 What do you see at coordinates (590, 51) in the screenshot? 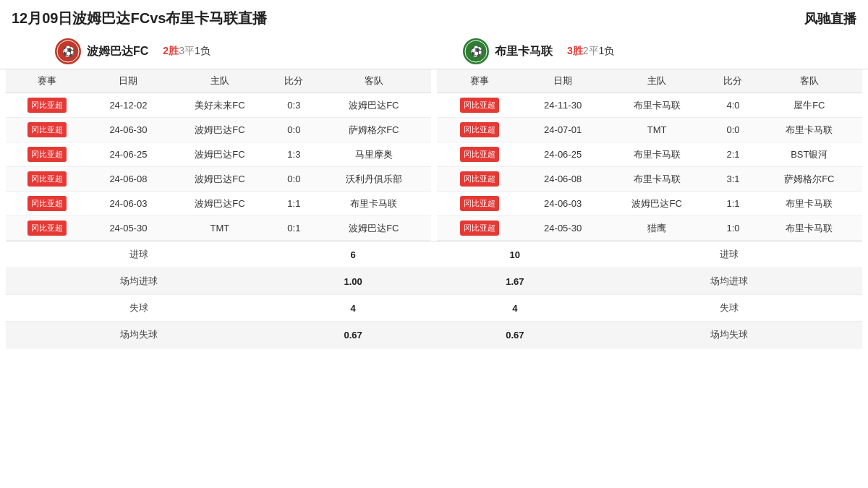
I see `right-team-record: 3胜2平1负` at bounding box center [590, 51].